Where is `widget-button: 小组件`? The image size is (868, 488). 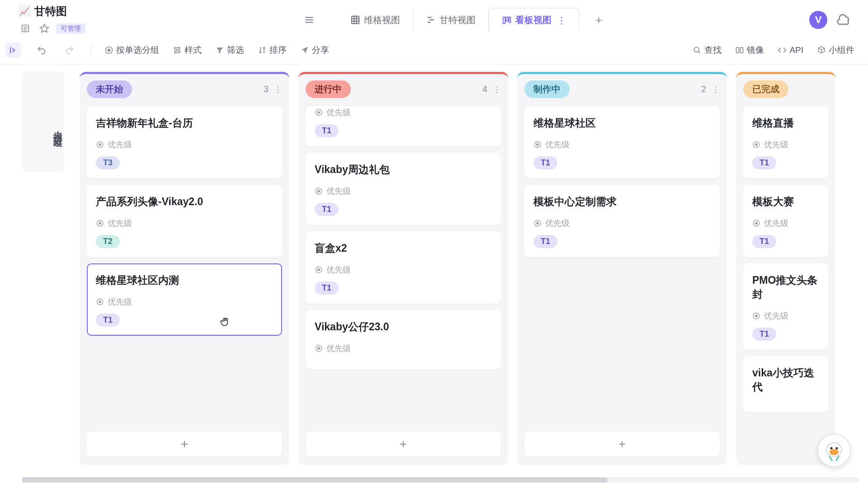 widget-button: 小组件 is located at coordinates (835, 50).